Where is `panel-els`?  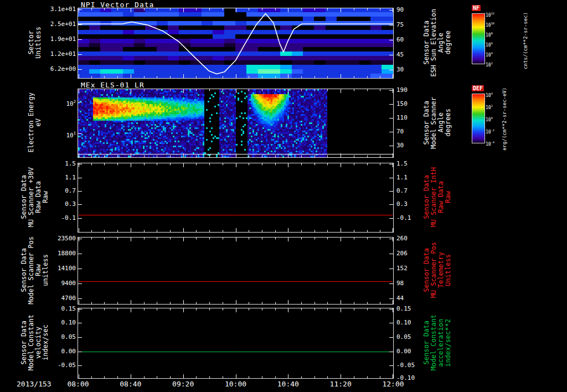 panel-els is located at coordinates (236, 123).